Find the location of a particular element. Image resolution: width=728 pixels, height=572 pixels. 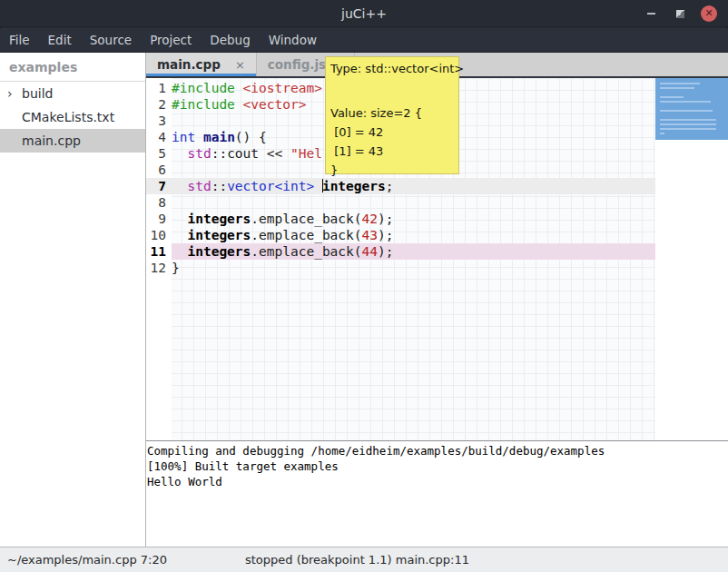

code-token: 42 is located at coordinates (370, 219).